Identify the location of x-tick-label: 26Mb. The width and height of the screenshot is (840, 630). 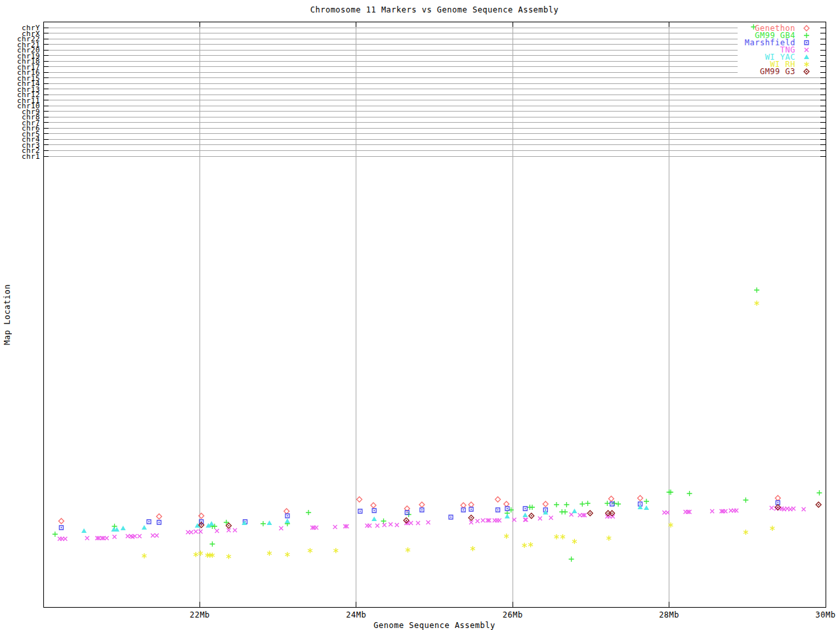
(513, 615).